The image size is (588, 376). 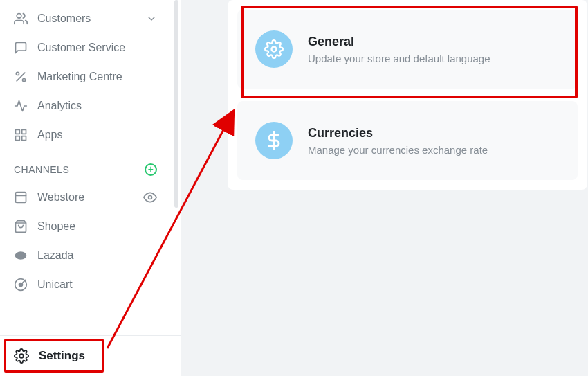 What do you see at coordinates (90, 285) in the screenshot?
I see `sidebar-item-unicart: Unicart` at bounding box center [90, 285].